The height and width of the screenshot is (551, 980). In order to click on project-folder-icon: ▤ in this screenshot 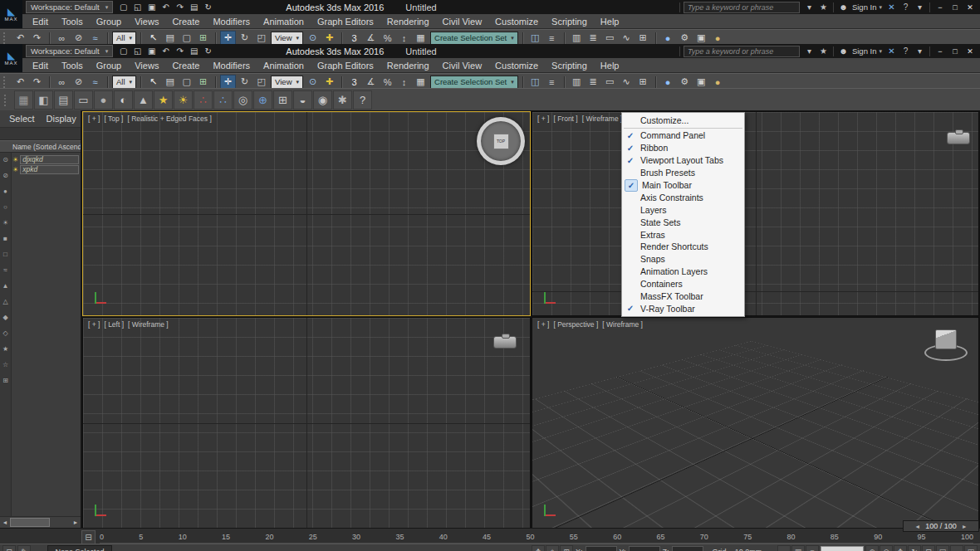, I will do `click(194, 7)`.